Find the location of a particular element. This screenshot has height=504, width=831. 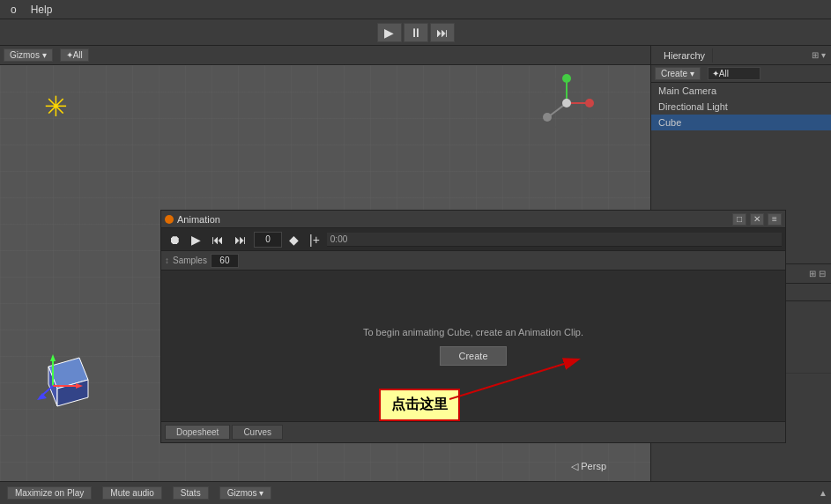

anim-frame-input is located at coordinates (268, 240).